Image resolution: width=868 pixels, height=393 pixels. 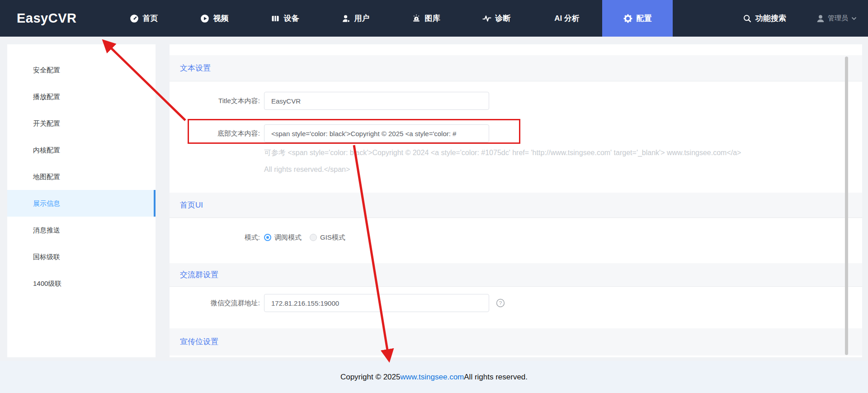 I want to click on sidebar-item-play-config: 播放配置, so click(x=81, y=97).